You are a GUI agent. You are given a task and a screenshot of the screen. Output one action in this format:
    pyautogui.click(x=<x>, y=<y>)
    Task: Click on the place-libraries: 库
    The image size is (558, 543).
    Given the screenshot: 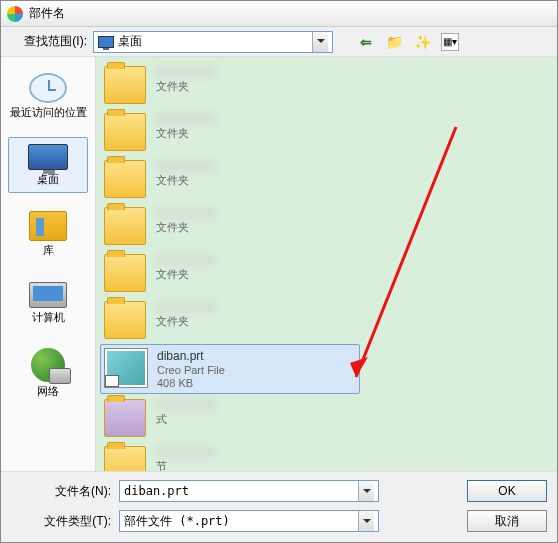 What is the action you would take?
    pyautogui.click(x=48, y=234)
    